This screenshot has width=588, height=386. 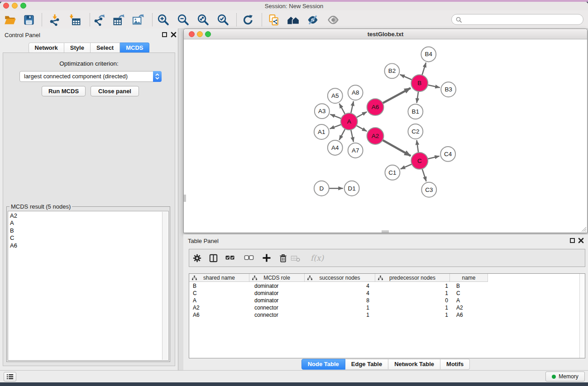 I want to click on zoom-out-button, so click(x=183, y=20).